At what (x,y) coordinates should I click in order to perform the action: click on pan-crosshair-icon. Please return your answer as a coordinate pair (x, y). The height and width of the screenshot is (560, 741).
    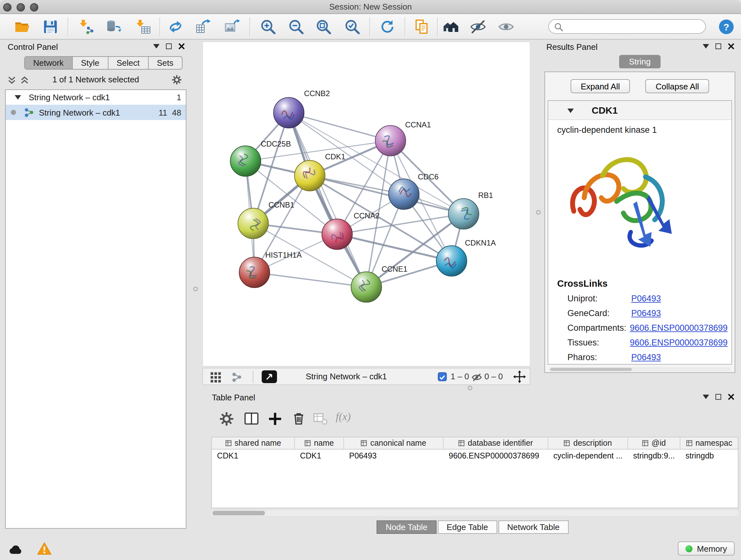
    Looking at the image, I should click on (520, 377).